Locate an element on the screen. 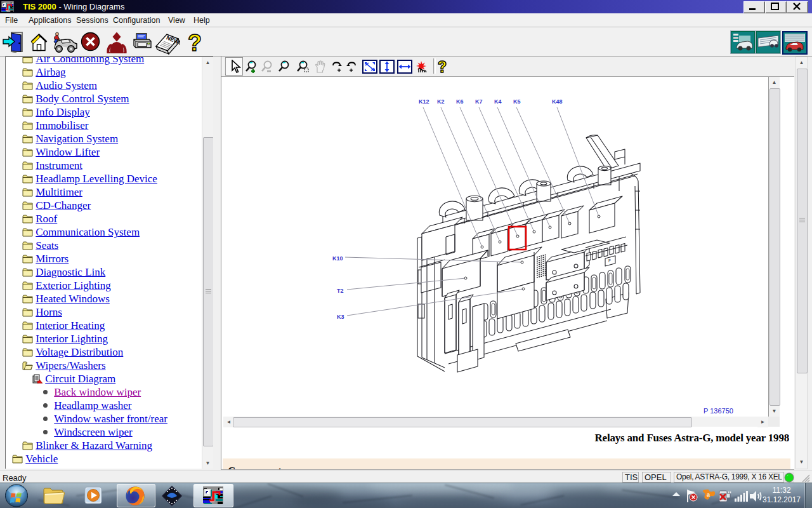 Image resolution: width=812 pixels, height=508 pixels. svg-text: P 136750 is located at coordinates (718, 411).